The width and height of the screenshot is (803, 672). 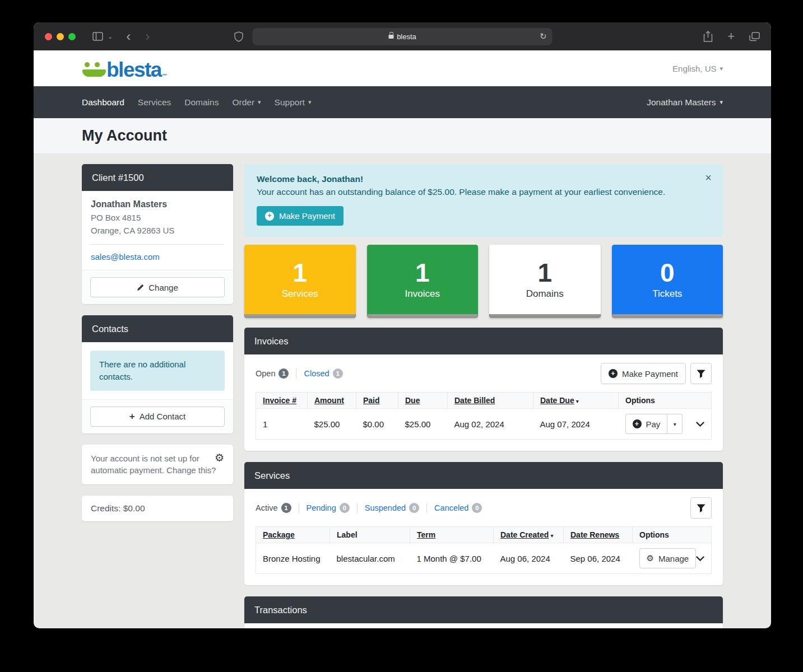 What do you see at coordinates (598, 559) in the screenshot?
I see `service-date-renews: Sep 06, 2024` at bounding box center [598, 559].